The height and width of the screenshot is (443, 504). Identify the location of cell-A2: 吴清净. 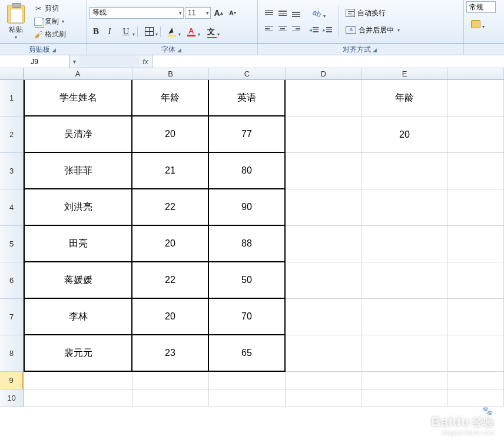
(78, 135).